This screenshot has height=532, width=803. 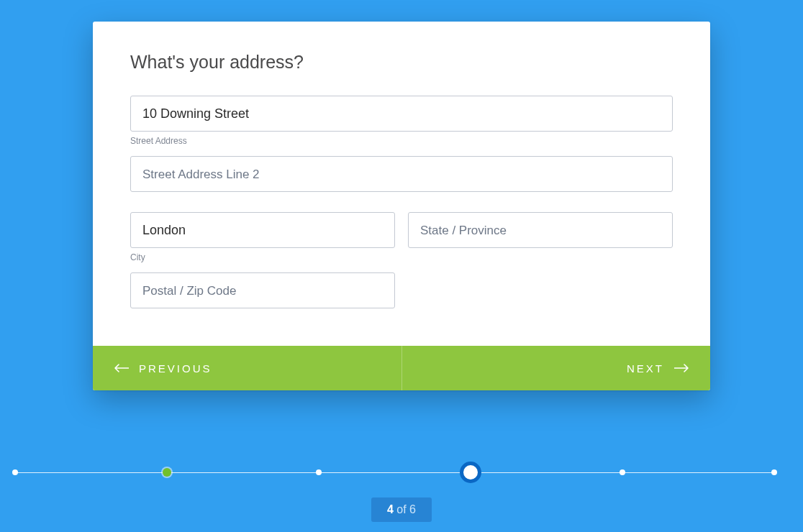 I want to click on city-label: City, so click(x=263, y=257).